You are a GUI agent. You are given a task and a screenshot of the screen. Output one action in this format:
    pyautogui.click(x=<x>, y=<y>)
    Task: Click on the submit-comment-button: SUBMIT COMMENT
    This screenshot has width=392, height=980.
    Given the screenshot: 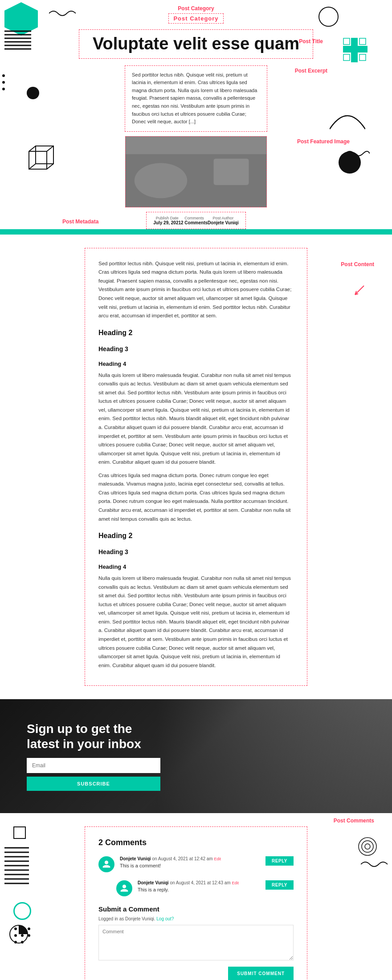 What is the action you would take?
    pyautogui.click(x=261, y=973)
    